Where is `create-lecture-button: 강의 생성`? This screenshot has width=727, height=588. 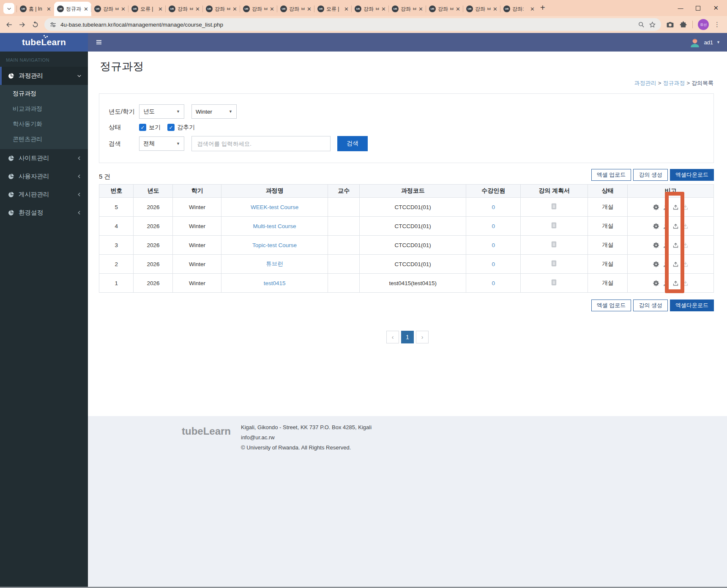 create-lecture-button: 강의 생성 is located at coordinates (650, 175).